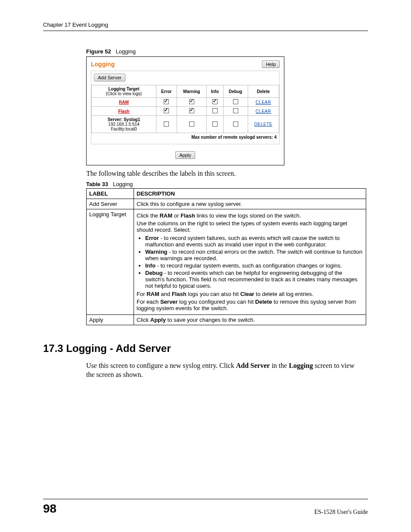 The image size is (411, 532). Describe the element at coordinates (250, 227) in the screenshot. I see `t: Use the columns on the right to select t…` at that location.